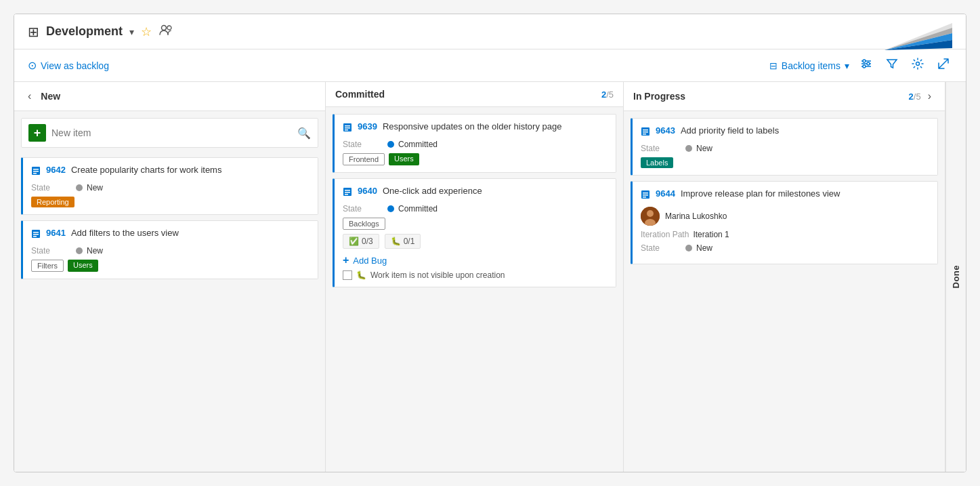 The height and width of the screenshot is (486, 980). Describe the element at coordinates (785, 148) in the screenshot. I see `card-9643-state-field: State New` at that location.